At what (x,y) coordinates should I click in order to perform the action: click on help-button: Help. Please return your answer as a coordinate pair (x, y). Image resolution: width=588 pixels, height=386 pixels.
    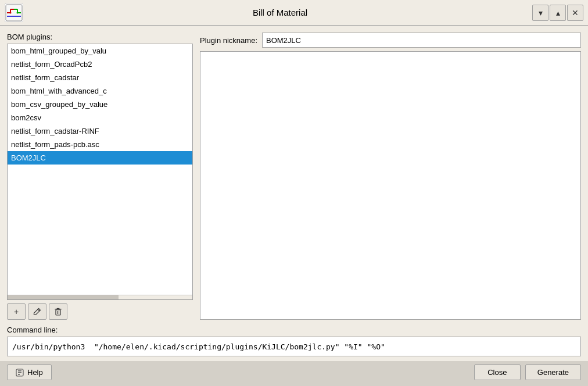
    Looking at the image, I should click on (29, 372).